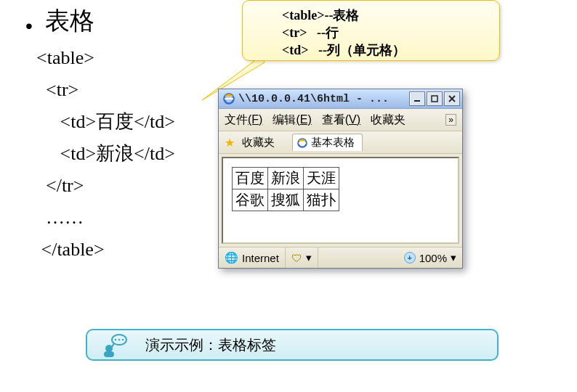 Image resolution: width=577 pixels, height=392 pixels. I want to click on window-title: \\10.0.0.41\6html - ..., so click(324, 99).